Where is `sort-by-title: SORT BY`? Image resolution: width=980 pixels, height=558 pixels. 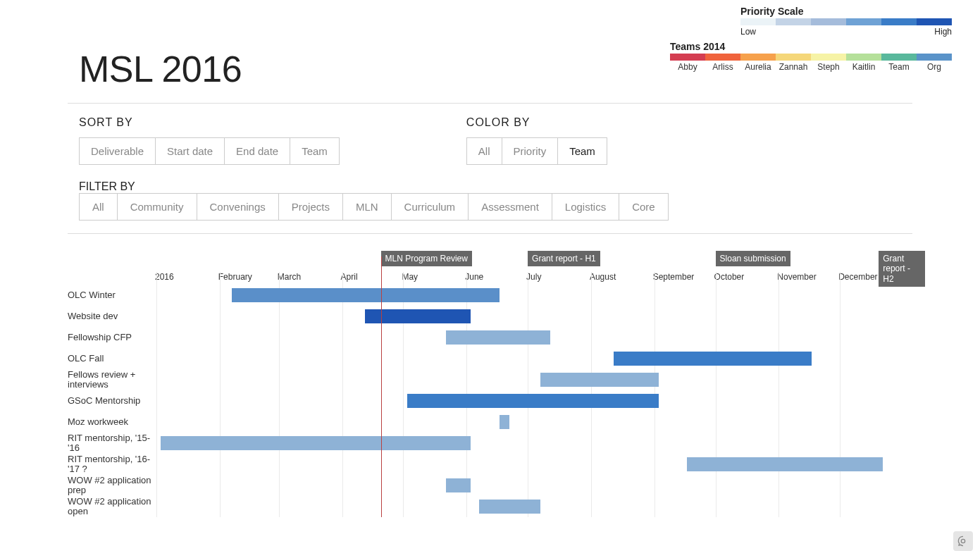 sort-by-title: SORT BY is located at coordinates (209, 123).